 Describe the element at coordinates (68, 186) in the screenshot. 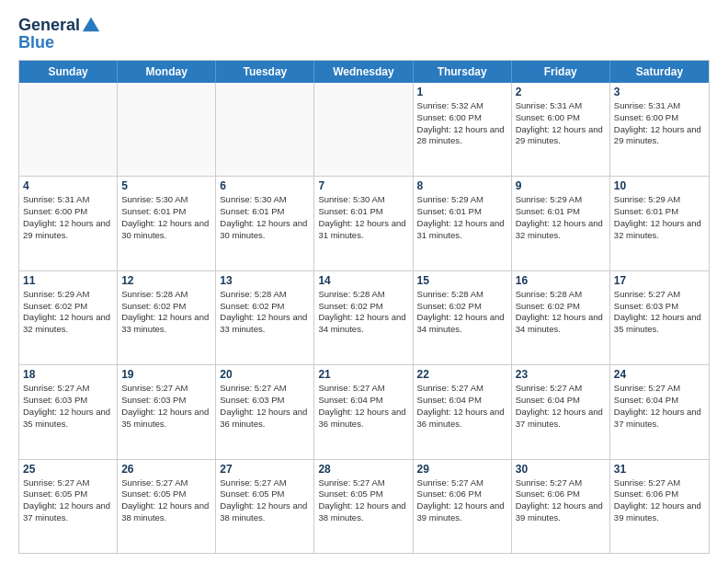

I see `day-number: 4` at that location.